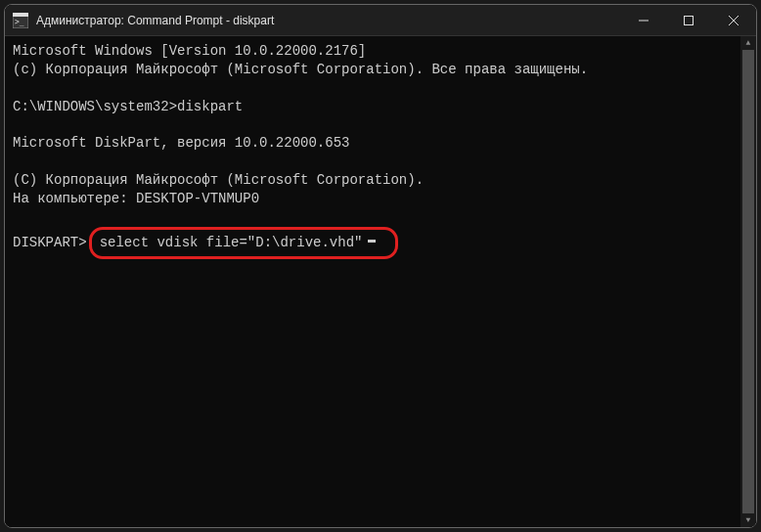  What do you see at coordinates (689, 20) in the screenshot?
I see `window-controls` at bounding box center [689, 20].